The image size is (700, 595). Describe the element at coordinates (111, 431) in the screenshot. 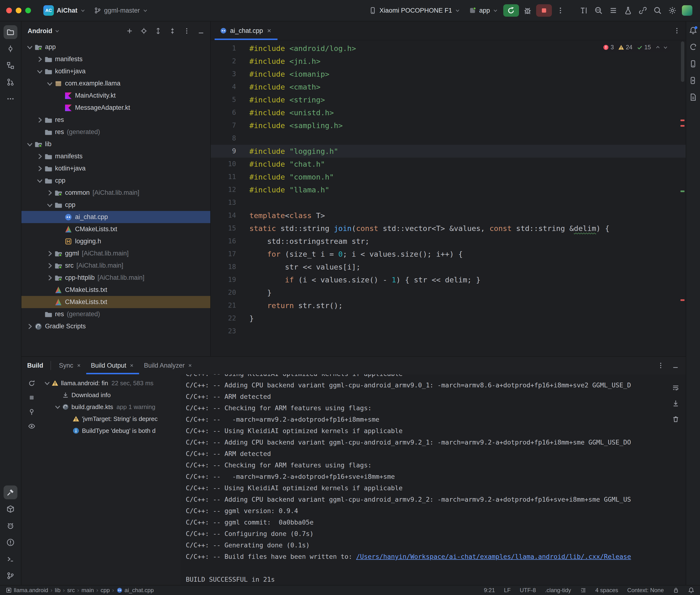

I see `build-tree-row: BuildType 'debug' is both d` at that location.